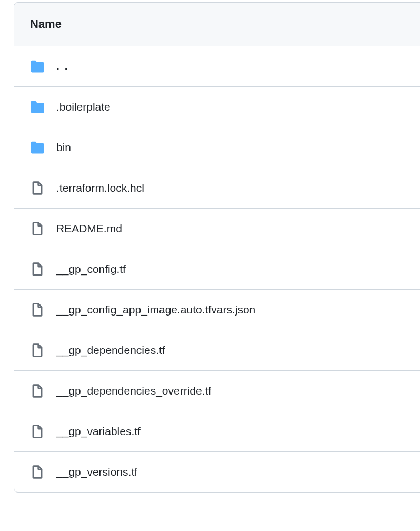  I want to click on file-name: __gp_versions.tf, so click(97, 472).